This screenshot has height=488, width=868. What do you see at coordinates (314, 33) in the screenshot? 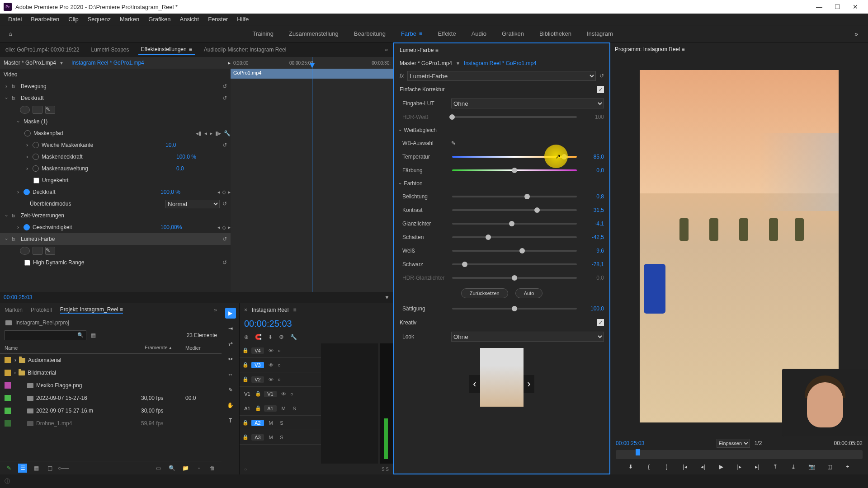
I see `workspace-zusammenstellung: Zusammenstellung` at bounding box center [314, 33].